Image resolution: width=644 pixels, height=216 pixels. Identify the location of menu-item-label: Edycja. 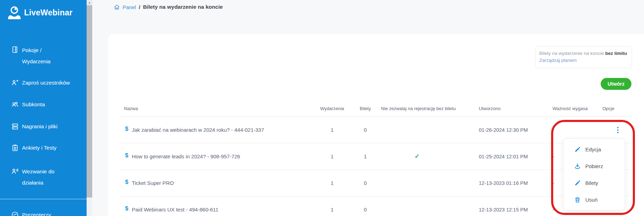
(593, 150).